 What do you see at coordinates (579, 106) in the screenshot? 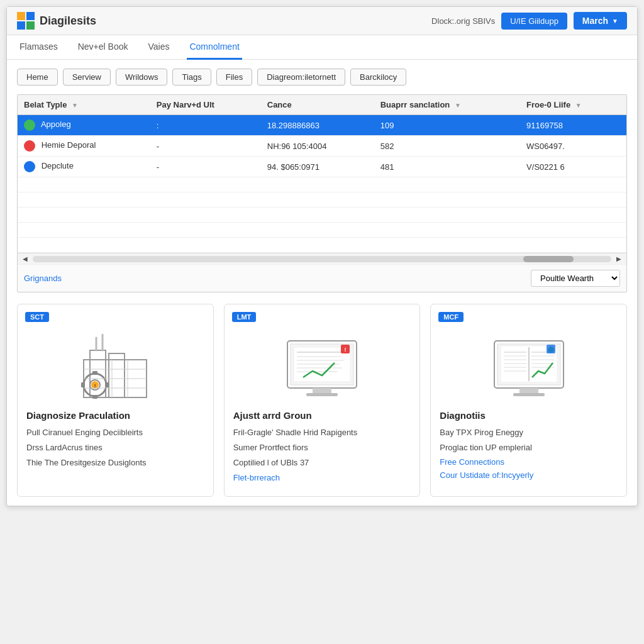
I see `sort-icon-4: ▼` at bounding box center [579, 106].